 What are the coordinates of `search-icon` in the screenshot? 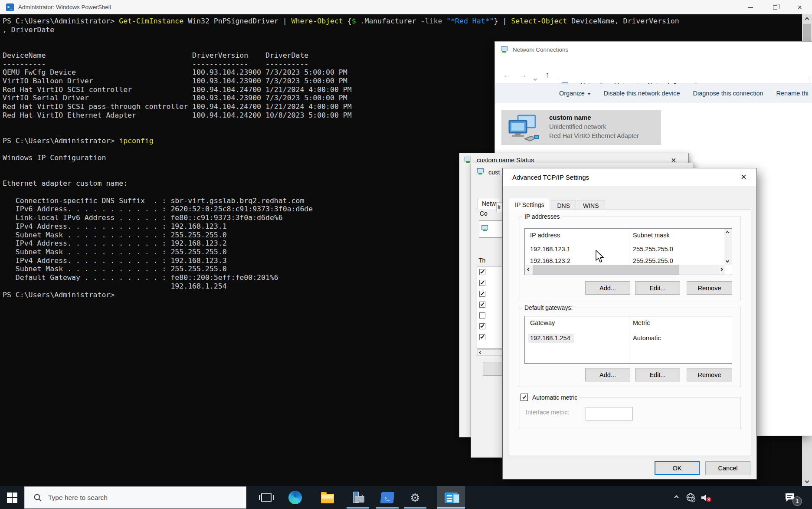 It's located at (38, 498).